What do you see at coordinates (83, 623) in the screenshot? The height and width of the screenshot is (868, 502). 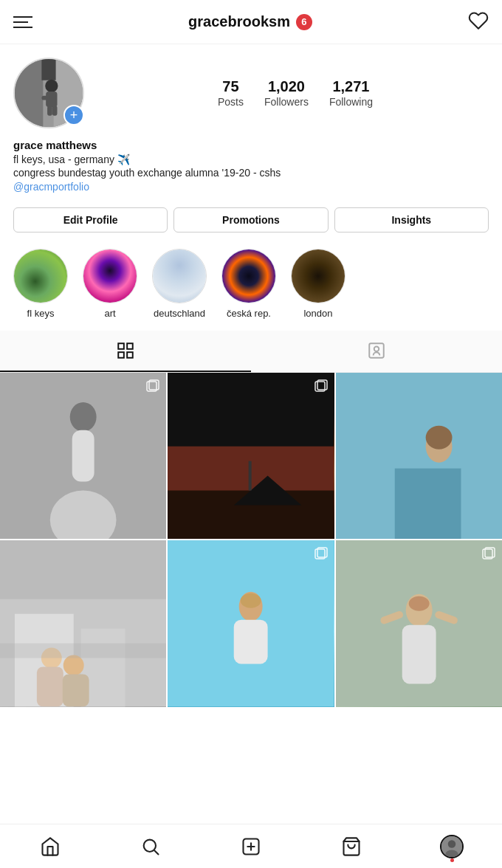 I see `photo-4-art` at bounding box center [83, 623].